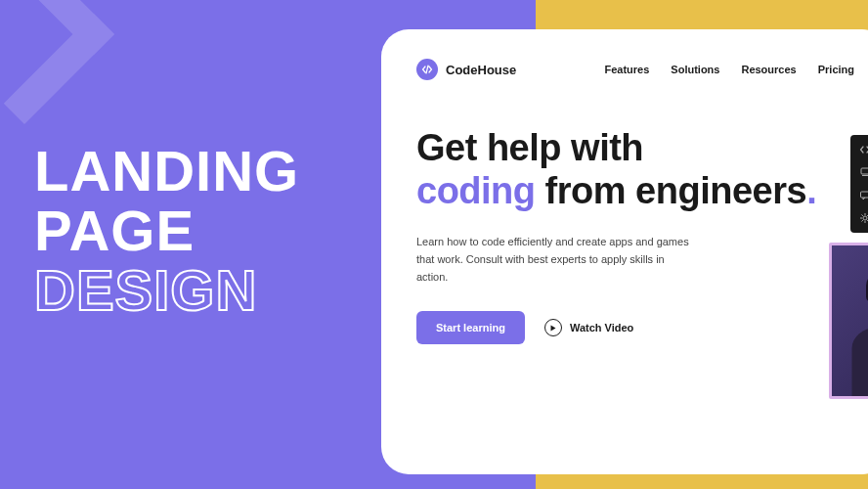  What do you see at coordinates (466, 69) in the screenshot?
I see `brand-logo: CodeHouse` at bounding box center [466, 69].